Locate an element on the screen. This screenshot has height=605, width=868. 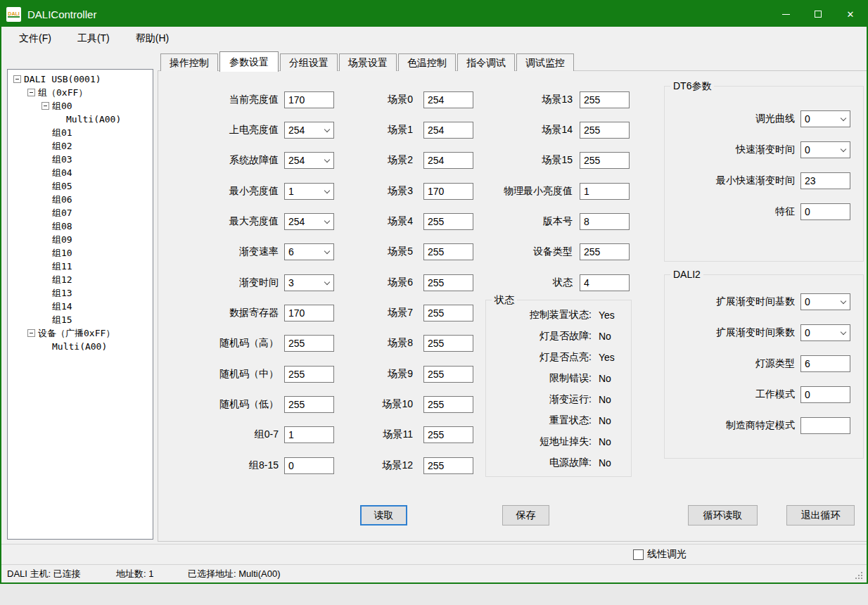
minimize-button is located at coordinates (786, 14).